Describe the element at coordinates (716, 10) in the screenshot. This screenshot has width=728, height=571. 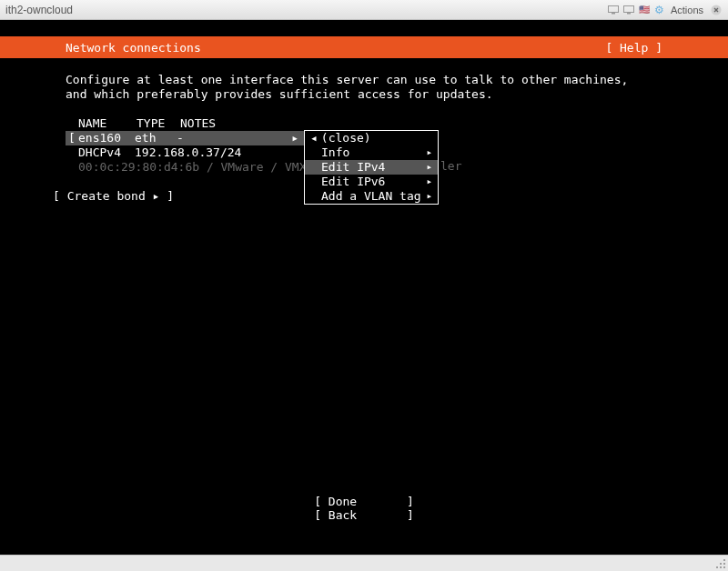
I see `close-icon` at that location.